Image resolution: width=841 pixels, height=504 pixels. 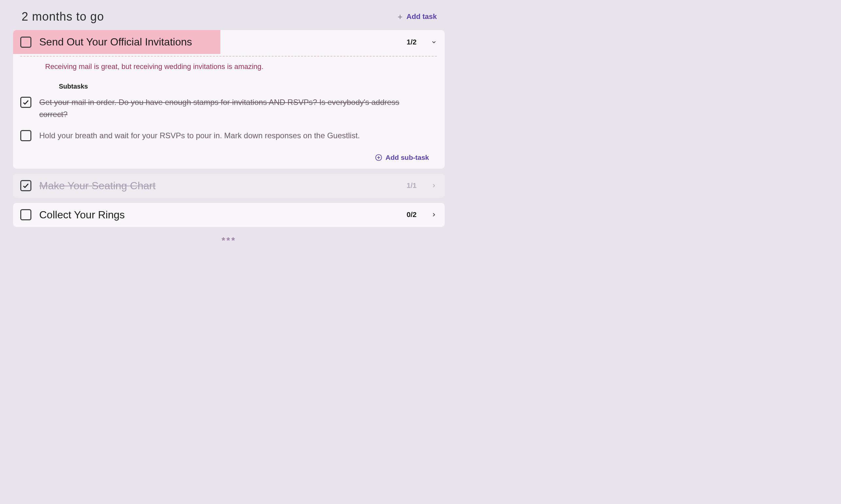 What do you see at coordinates (229, 56) in the screenshot?
I see `dashed-divider` at bounding box center [229, 56].